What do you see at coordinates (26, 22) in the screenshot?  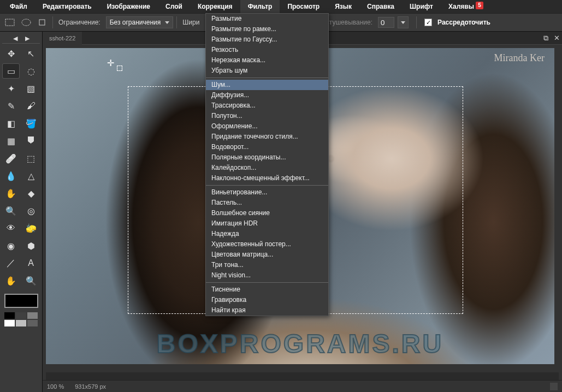 I see `marquee-ellipse-icon` at bounding box center [26, 22].